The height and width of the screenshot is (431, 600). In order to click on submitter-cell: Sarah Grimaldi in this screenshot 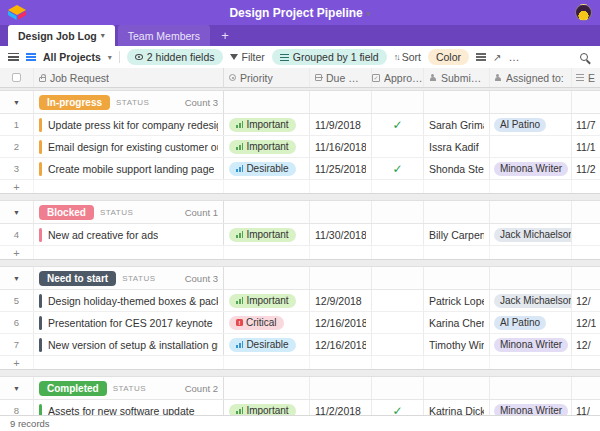, I will do `click(456, 125)`.